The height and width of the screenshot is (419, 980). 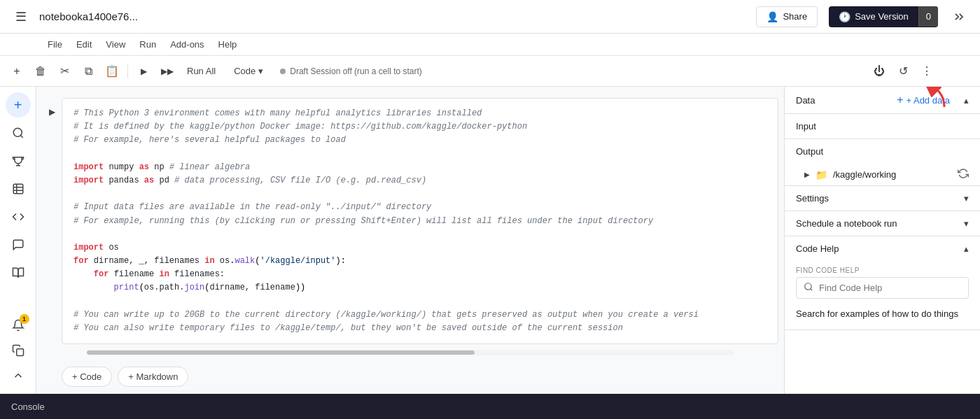 I want to click on data-title: Data, so click(x=805, y=101).